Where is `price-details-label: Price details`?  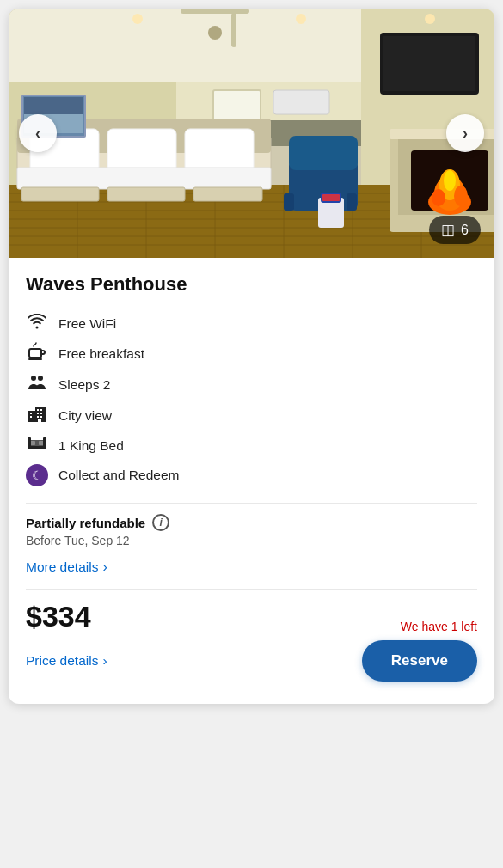 price-details-label: Price details is located at coordinates (62, 661).